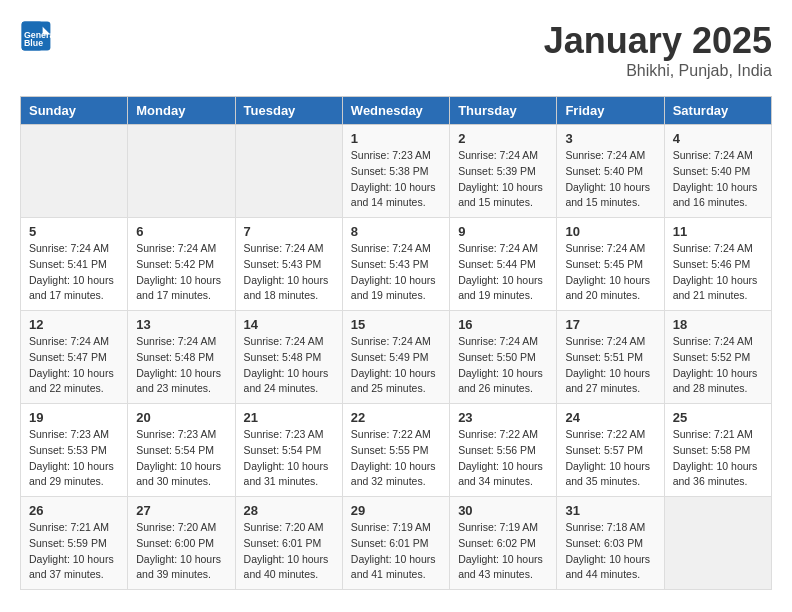  I want to click on day-number: 27, so click(181, 510).